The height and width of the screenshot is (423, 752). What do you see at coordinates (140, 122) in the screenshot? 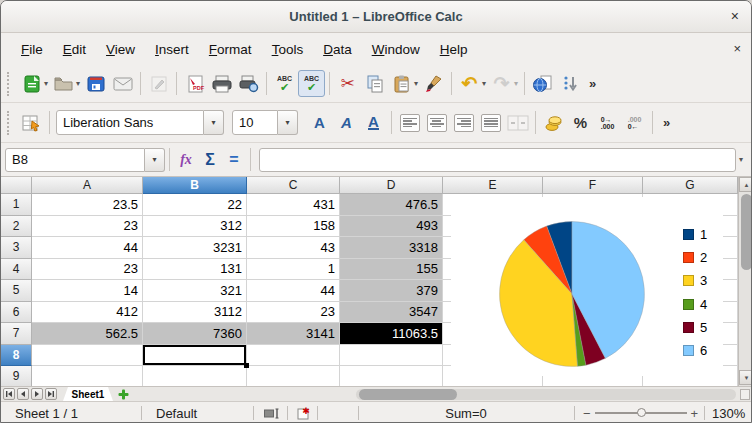
I see `font-name-combobox: Liberation Sans ▾` at bounding box center [140, 122].